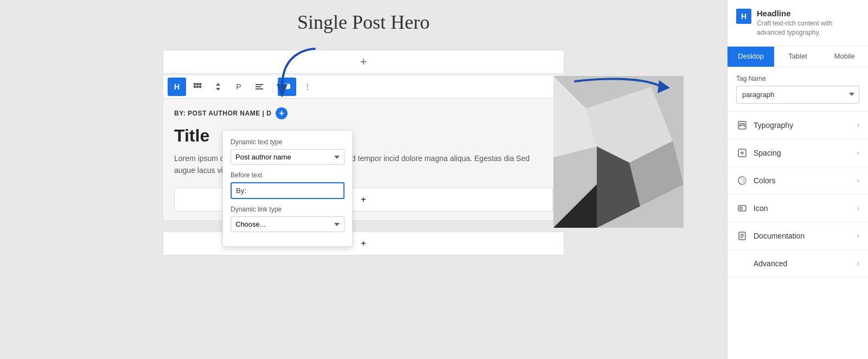 The image size is (868, 359). What do you see at coordinates (288, 191) in the screenshot?
I see `popup-before-input` at bounding box center [288, 191].